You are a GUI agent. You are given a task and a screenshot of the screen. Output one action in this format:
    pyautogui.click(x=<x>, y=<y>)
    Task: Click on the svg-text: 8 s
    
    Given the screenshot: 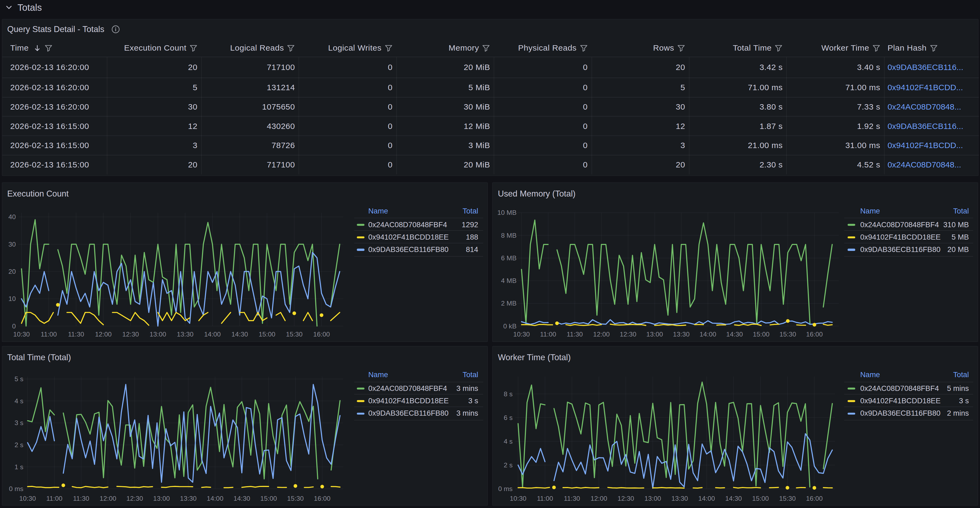 What is the action you would take?
    pyautogui.click(x=508, y=394)
    